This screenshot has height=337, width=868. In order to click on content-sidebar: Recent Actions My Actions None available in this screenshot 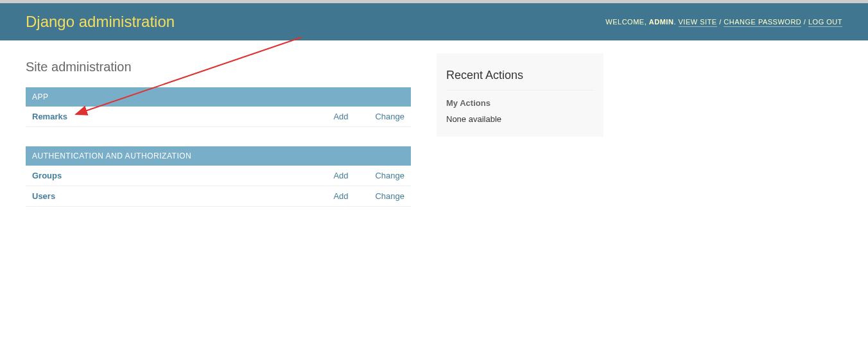, I will do `click(520, 95)`.